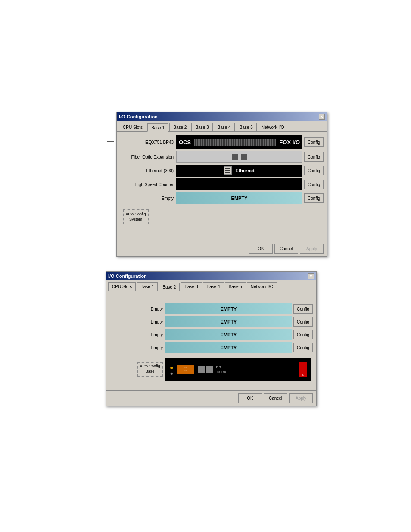 Image resolution: width=411 pixels, height=532 pixels. Describe the element at coordinates (228, 171) in the screenshot. I see `ethernet-icon-line2` at that location.